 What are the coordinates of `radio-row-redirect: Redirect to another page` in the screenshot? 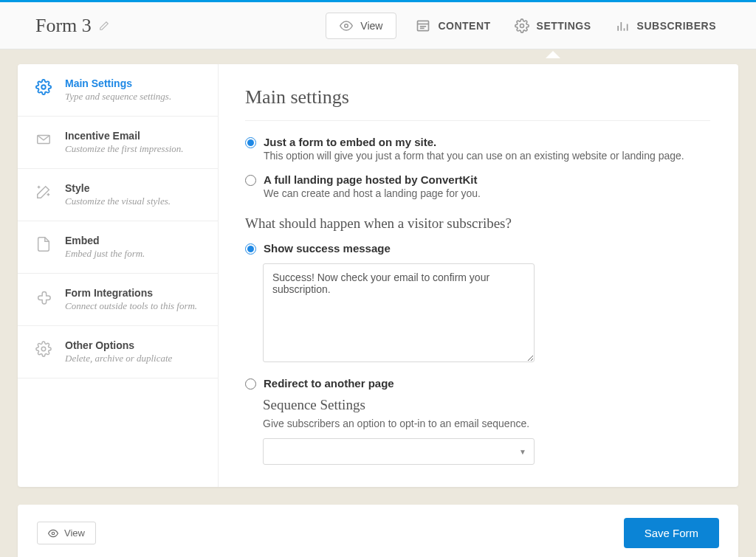 It's located at (478, 384).